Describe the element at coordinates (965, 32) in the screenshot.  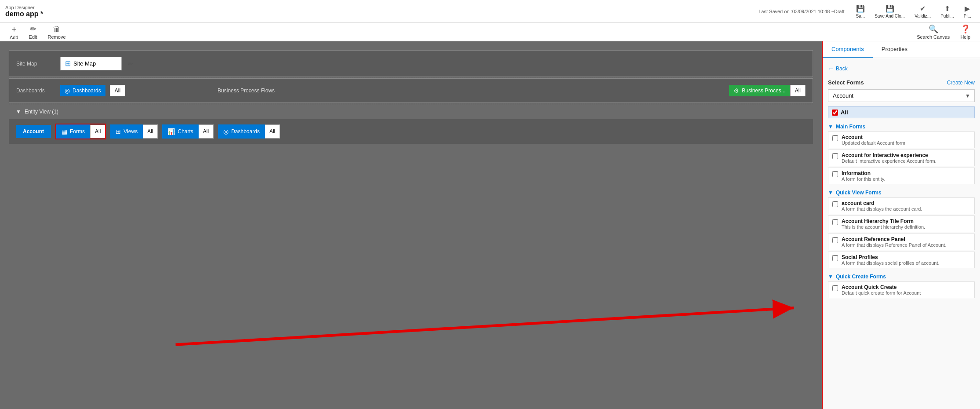
I see `help-button: ❓ Help` at that location.